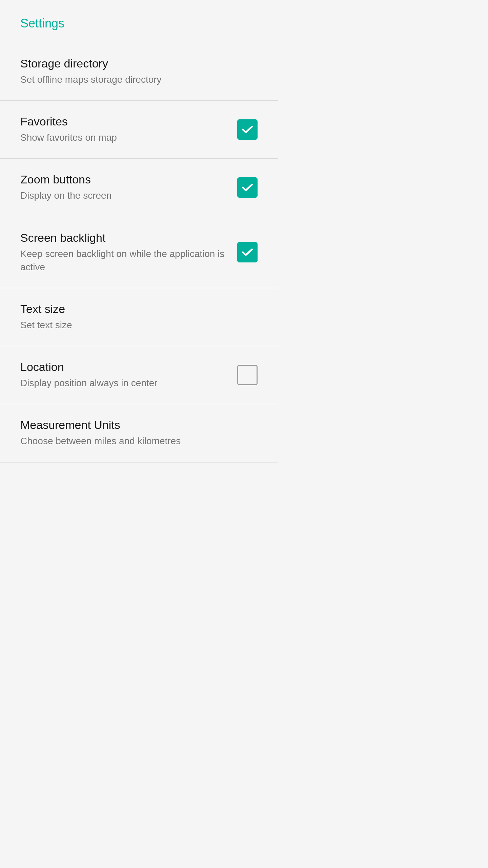 The height and width of the screenshot is (868, 488). I want to click on settings-item-title: Measurement Units, so click(139, 425).